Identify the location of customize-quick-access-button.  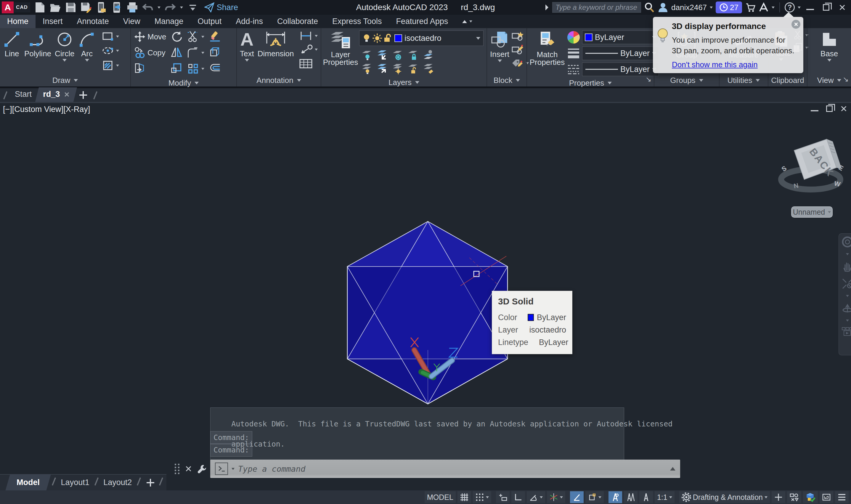
(193, 7).